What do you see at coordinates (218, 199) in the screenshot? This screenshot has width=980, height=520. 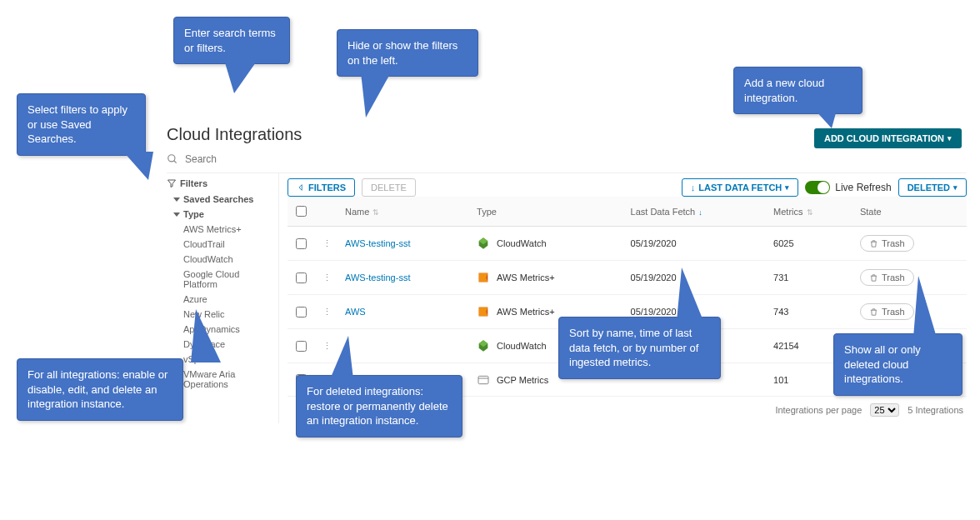 I see `saved-searches-label: Saved Searches` at bounding box center [218, 199].